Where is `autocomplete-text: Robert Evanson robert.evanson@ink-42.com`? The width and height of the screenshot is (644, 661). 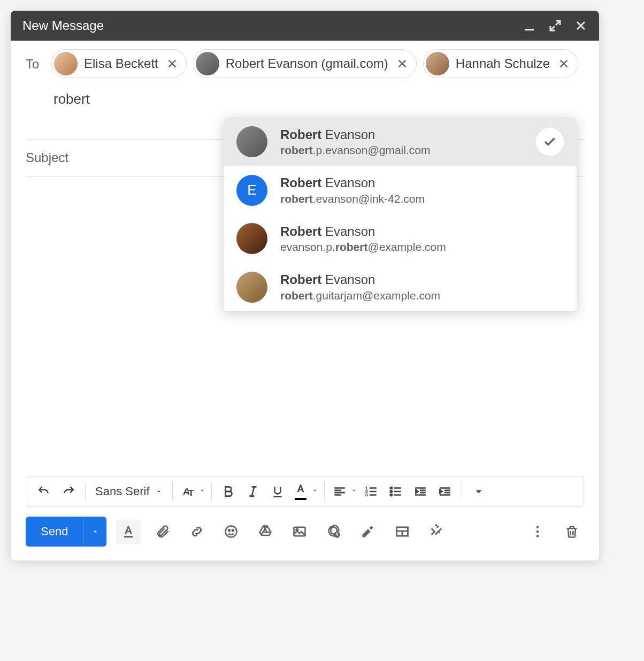 autocomplete-text: Robert Evanson robert.evanson@ink-42.com is located at coordinates (352, 190).